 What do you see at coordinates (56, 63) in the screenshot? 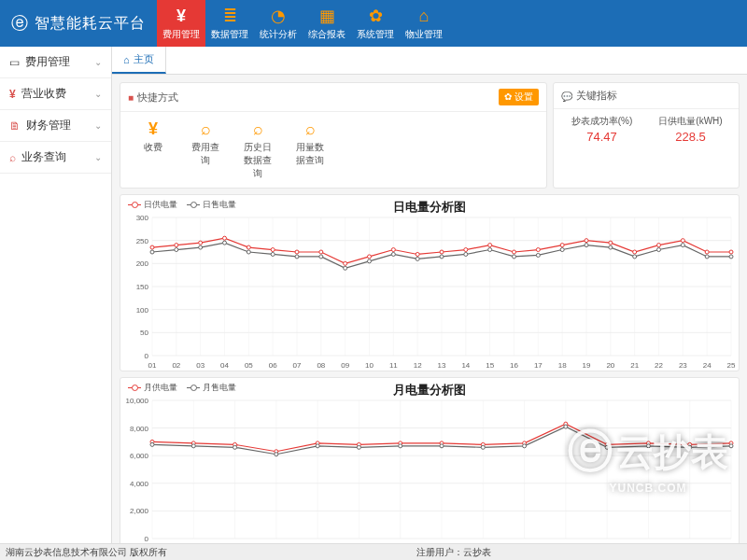
I see `sidebar-item-fee-mgmt: 费用管理⌄` at bounding box center [56, 63].